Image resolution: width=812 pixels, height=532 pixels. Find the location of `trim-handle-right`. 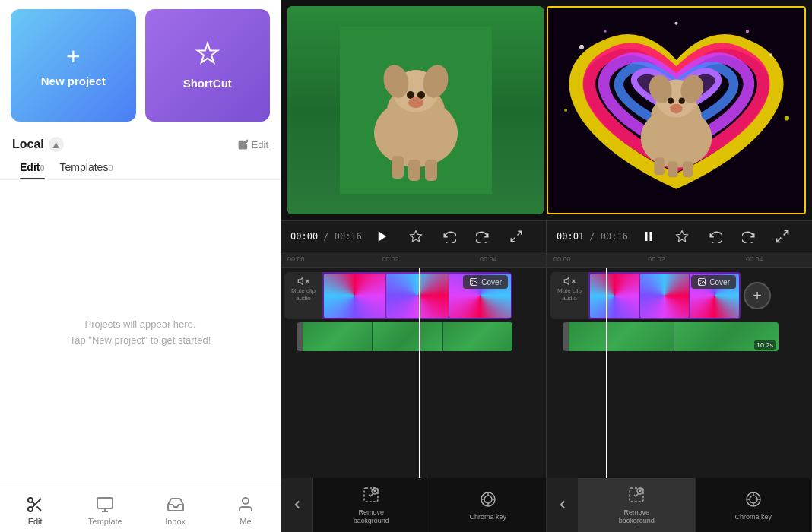

trim-handle-right is located at coordinates (566, 337).